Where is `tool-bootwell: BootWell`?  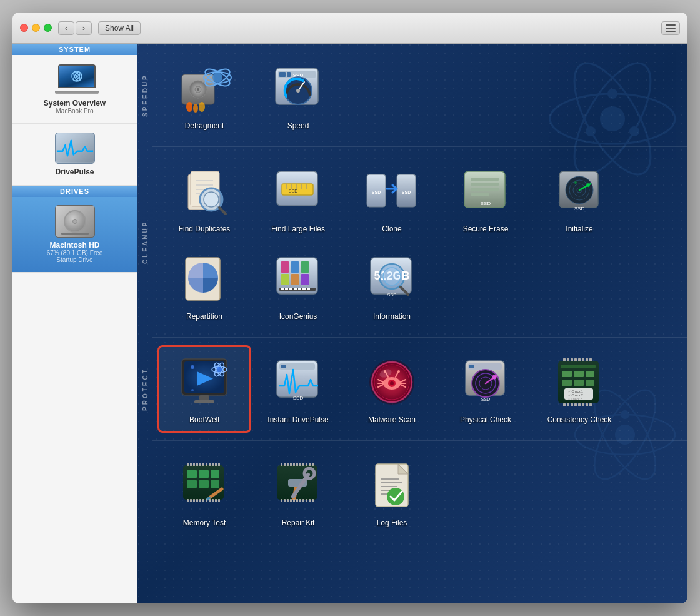 tool-bootwell: BootWell is located at coordinates (204, 389).